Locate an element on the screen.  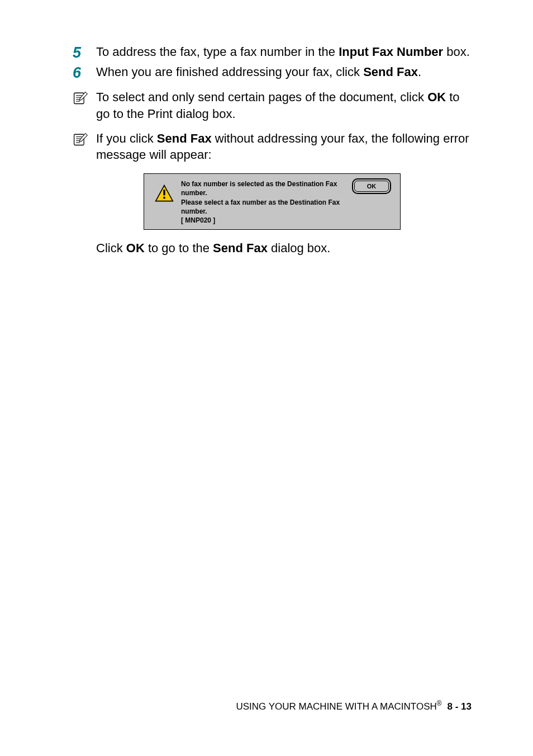
text-fragment: To address the fax, type a fax number in… is located at coordinates (217, 51).